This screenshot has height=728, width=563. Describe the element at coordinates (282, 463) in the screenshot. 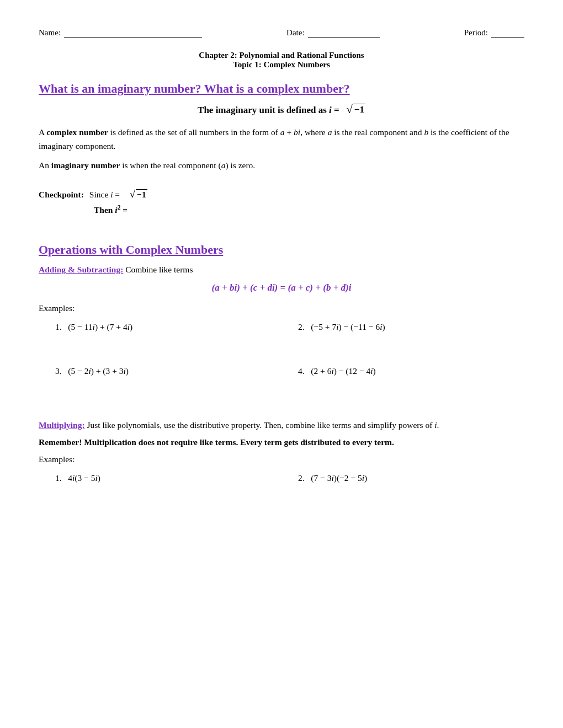

I see `multiplying-block: Multiplying: Just like polynomials, use …` at that location.